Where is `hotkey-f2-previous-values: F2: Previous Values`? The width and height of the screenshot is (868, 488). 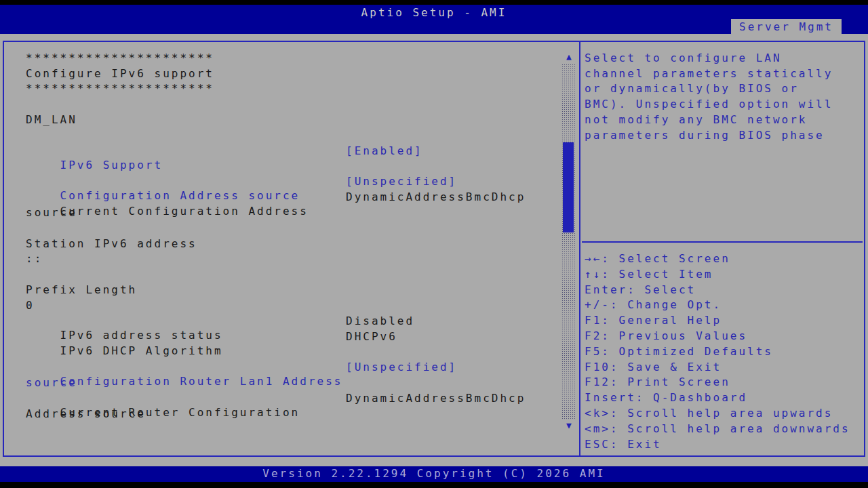 hotkey-f2-previous-values: F2: Previous Values is located at coordinates (724, 336).